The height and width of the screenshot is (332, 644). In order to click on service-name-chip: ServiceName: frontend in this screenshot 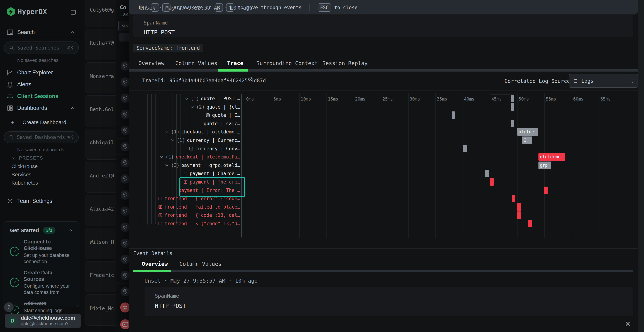, I will do `click(168, 48)`.